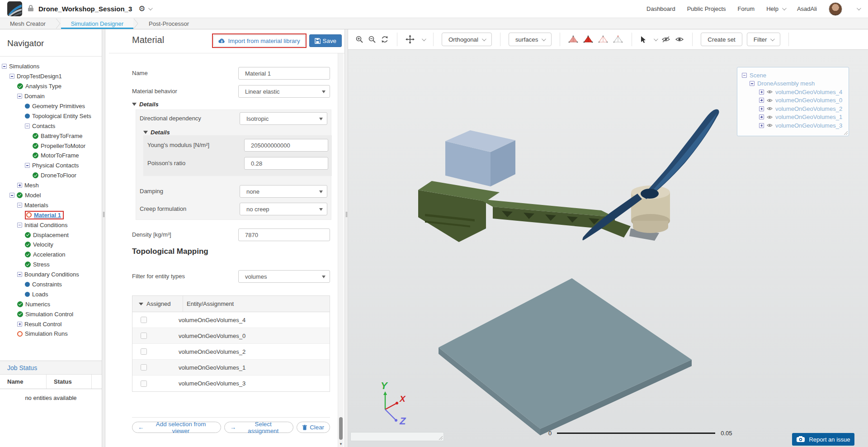 The height and width of the screenshot is (447, 868). I want to click on nav-item-initial-conditions: Initial Conditions, so click(51, 225).